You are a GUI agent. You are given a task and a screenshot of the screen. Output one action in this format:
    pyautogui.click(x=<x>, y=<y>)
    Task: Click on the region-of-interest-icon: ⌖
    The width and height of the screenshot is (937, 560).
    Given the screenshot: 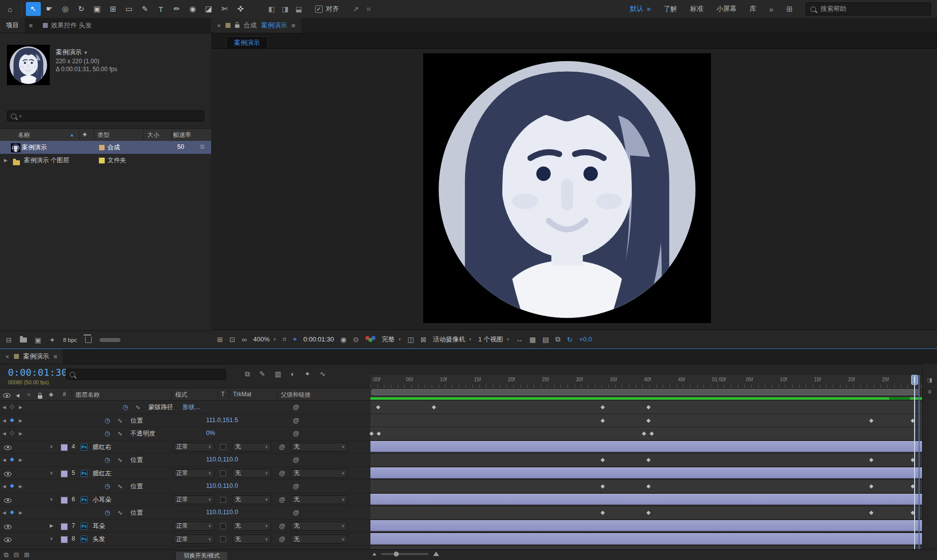 What is the action you would take?
    pyautogui.click(x=295, y=339)
    